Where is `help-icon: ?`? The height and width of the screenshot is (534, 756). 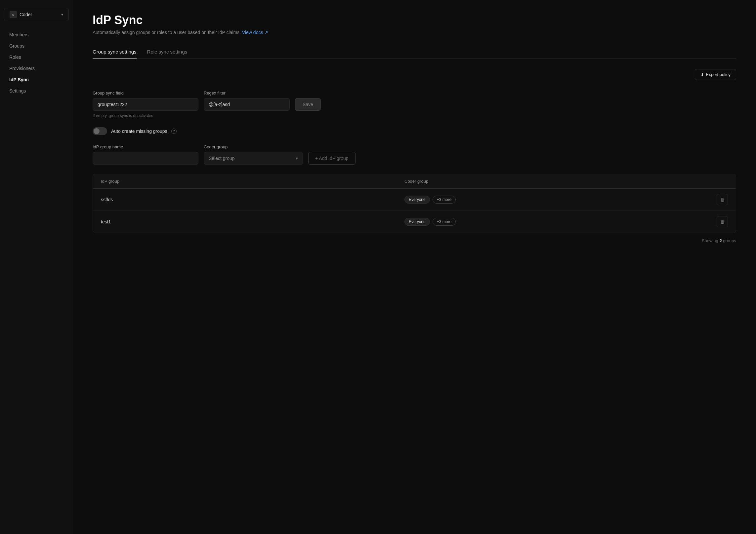
help-icon: ? is located at coordinates (174, 131).